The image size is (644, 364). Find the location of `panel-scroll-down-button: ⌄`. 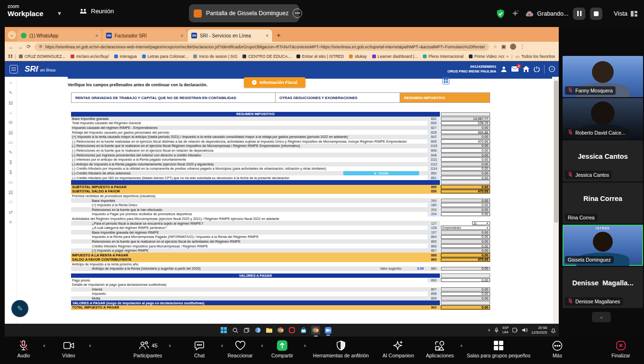

panel-scroll-down-button: ⌄ is located at coordinates (601, 317).